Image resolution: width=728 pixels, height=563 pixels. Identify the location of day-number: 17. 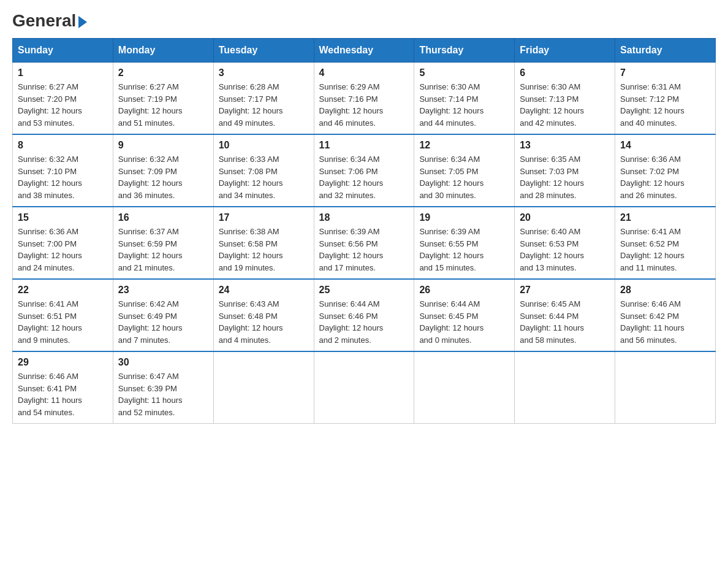
(264, 218).